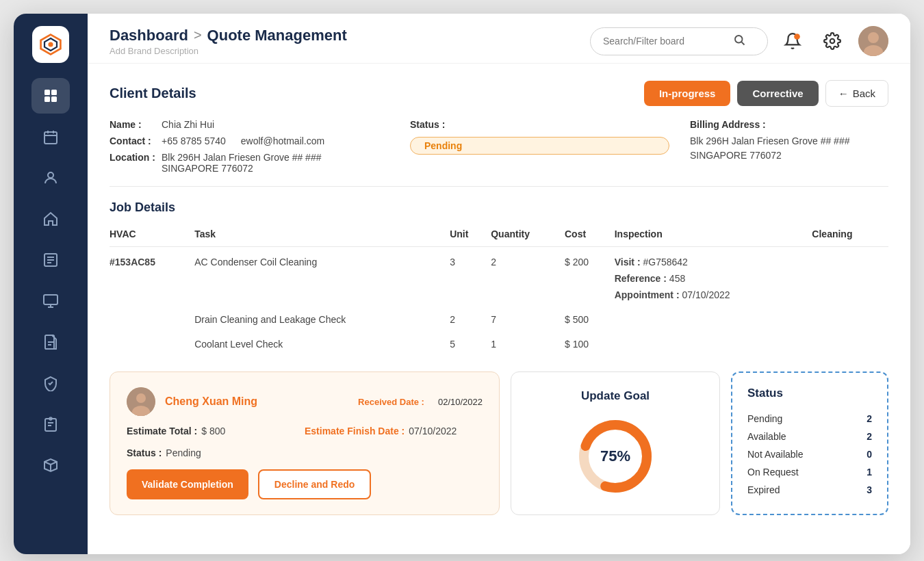 The image size is (924, 561). What do you see at coordinates (51, 383) in the screenshot?
I see `sidebar-item-shield` at bounding box center [51, 383].